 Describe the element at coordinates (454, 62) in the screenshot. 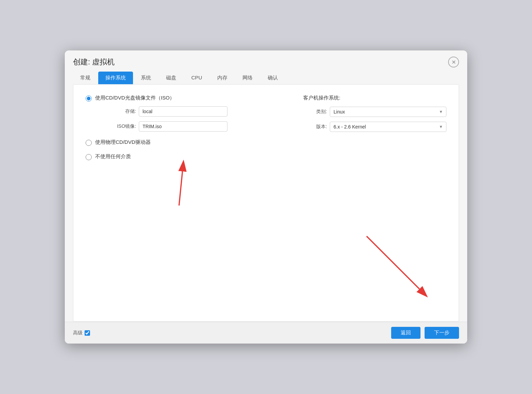

I see `close-button: ✕` at that location.